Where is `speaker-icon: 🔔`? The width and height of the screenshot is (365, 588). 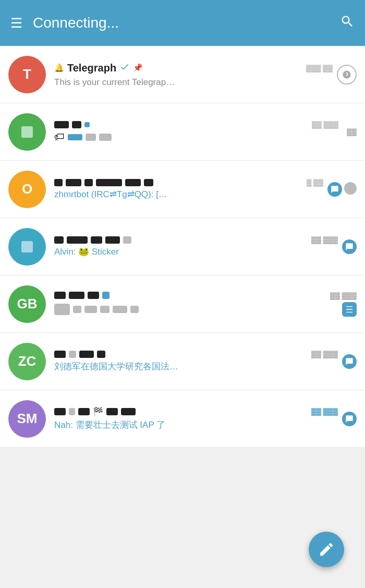
speaker-icon: 🔔 is located at coordinates (59, 68).